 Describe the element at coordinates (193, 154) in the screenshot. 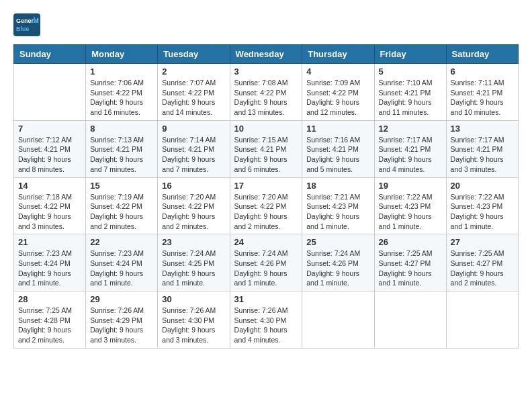

I see `day-info: Sunrise: 7:14 AM Sunset: 4:21 PM Dayligh…` at that location.